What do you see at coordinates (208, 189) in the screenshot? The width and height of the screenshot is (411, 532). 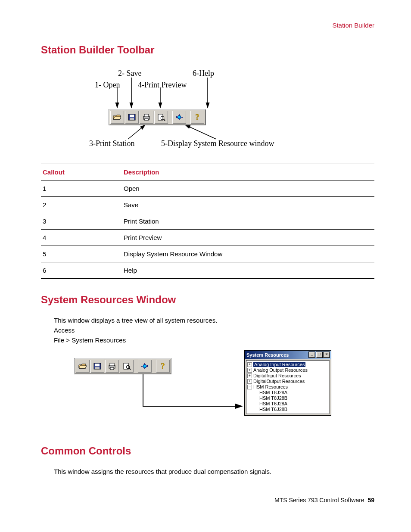 I see `table-row: 1Open` at bounding box center [208, 189].